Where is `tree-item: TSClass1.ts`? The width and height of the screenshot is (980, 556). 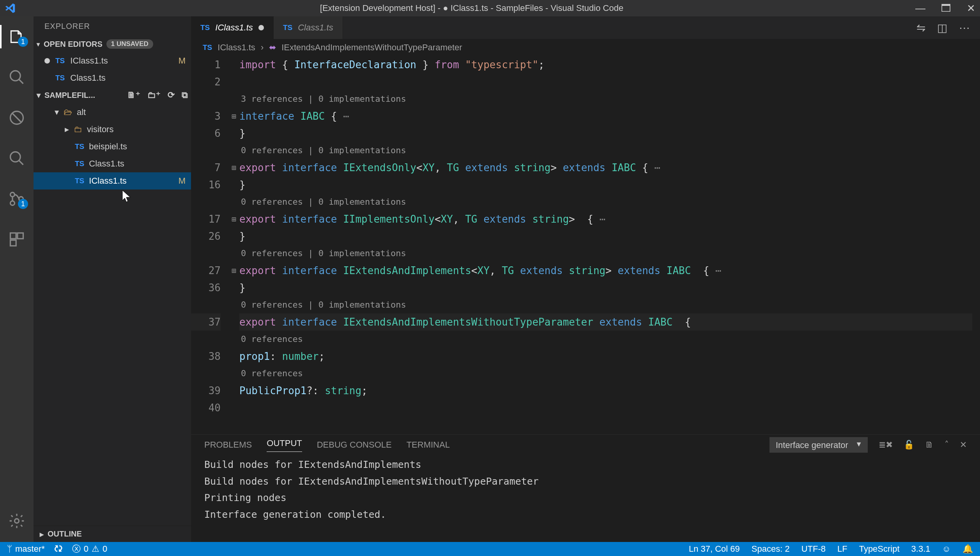
tree-item: TSClass1.ts is located at coordinates (112, 164).